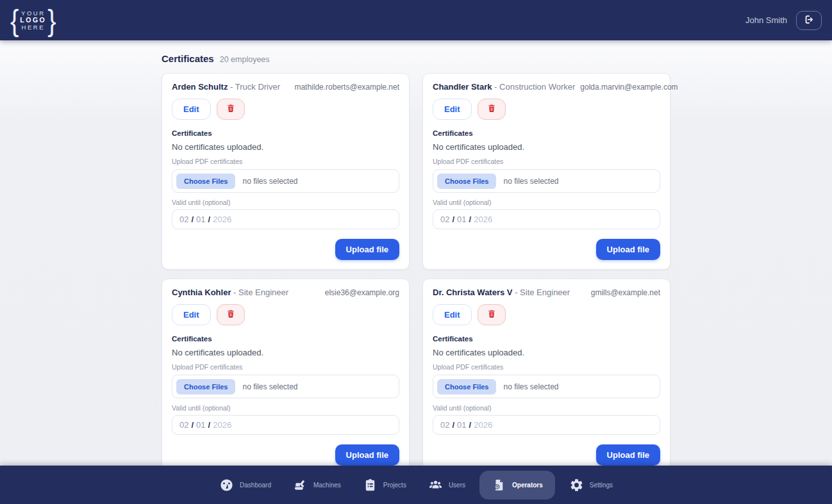 This screenshot has height=504, width=832. I want to click on employee-email: gmills@example.net, so click(626, 293).